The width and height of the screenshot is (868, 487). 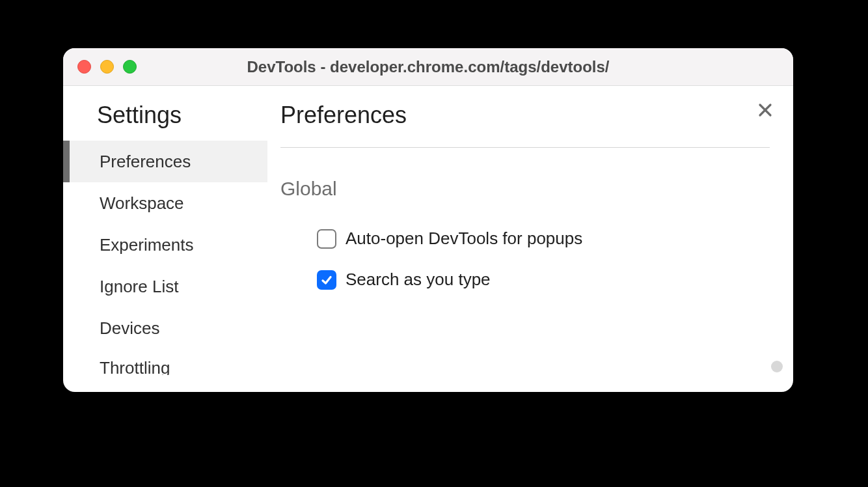 I want to click on option-label: Search as you type, so click(x=418, y=280).